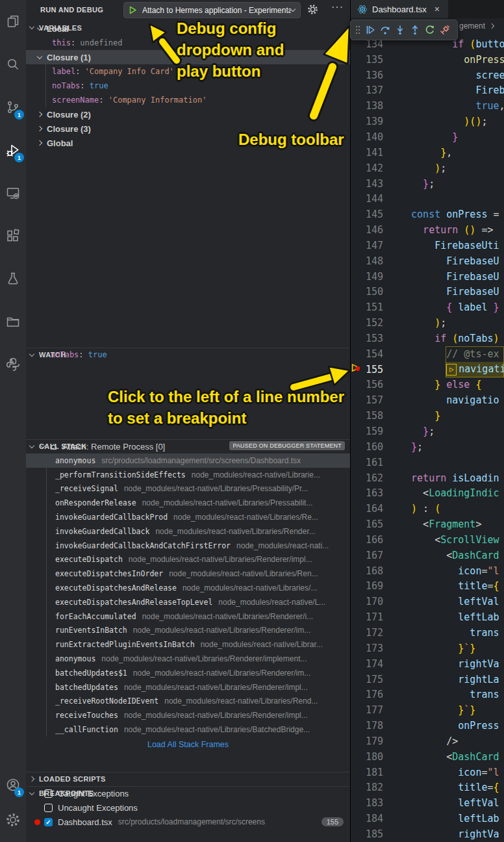 The height and width of the screenshot is (842, 504). What do you see at coordinates (367, 447) in the screenshot?
I see `line-number: 160` at bounding box center [367, 447].